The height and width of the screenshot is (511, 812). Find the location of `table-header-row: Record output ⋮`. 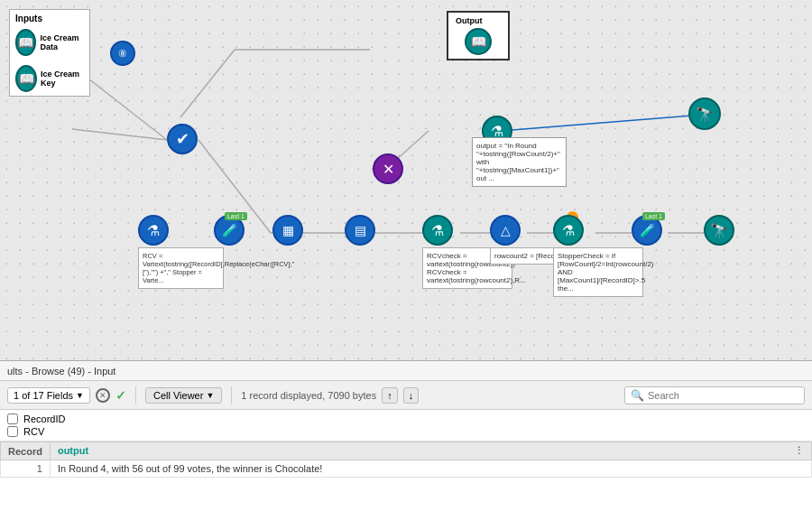

table-header-row: Record output ⋮ is located at coordinates (406, 451).